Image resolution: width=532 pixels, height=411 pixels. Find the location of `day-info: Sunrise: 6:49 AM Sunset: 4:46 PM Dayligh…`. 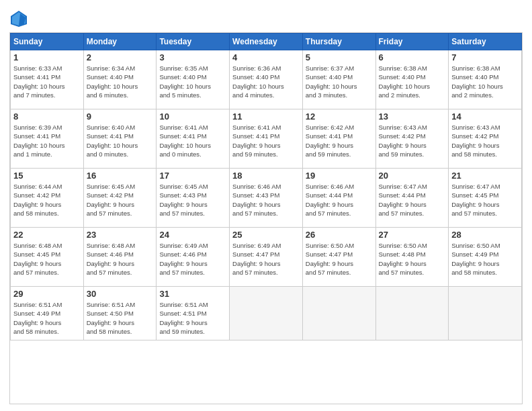

day-info: Sunrise: 6:49 AM Sunset: 4:46 PM Dayligh… is located at coordinates (193, 259).